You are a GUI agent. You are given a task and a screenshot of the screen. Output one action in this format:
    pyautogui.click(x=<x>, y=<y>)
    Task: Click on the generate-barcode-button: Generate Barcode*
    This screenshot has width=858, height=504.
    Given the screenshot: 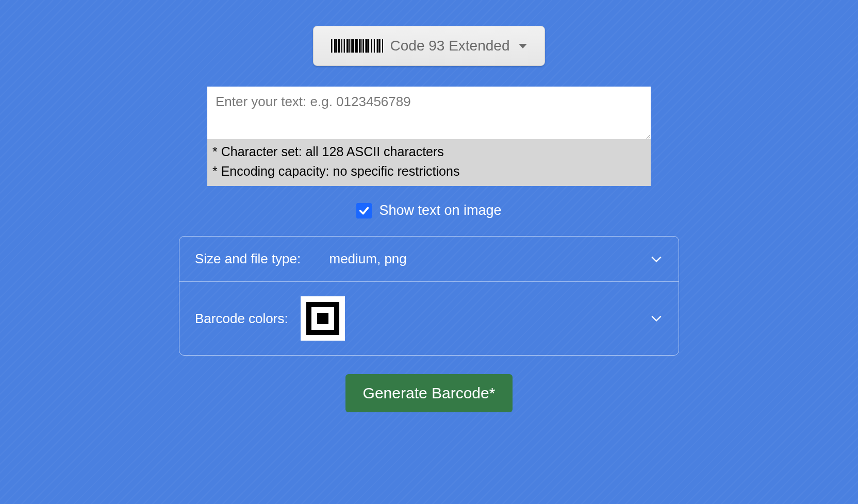 What is the action you would take?
    pyautogui.click(x=429, y=393)
    